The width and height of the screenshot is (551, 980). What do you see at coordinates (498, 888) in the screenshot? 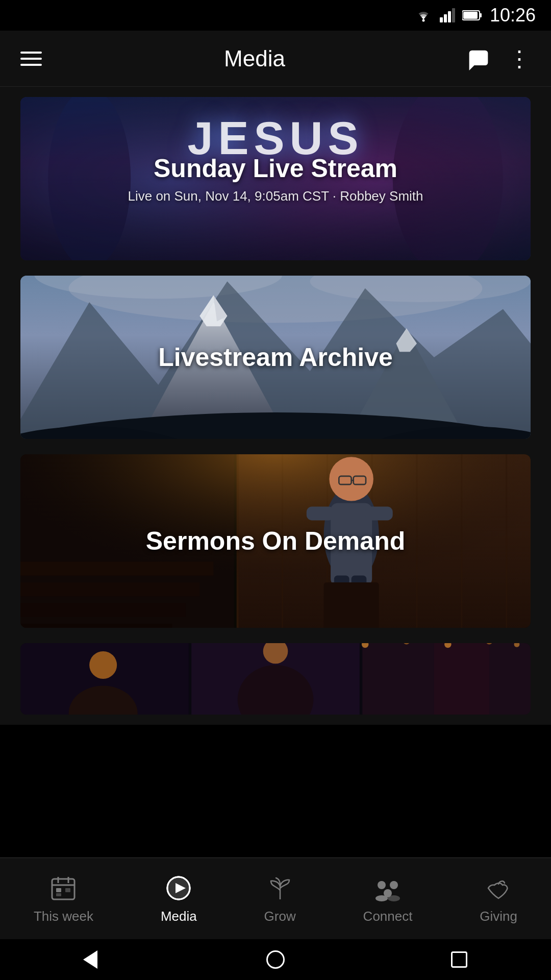
I see `giving-icon` at bounding box center [498, 888].